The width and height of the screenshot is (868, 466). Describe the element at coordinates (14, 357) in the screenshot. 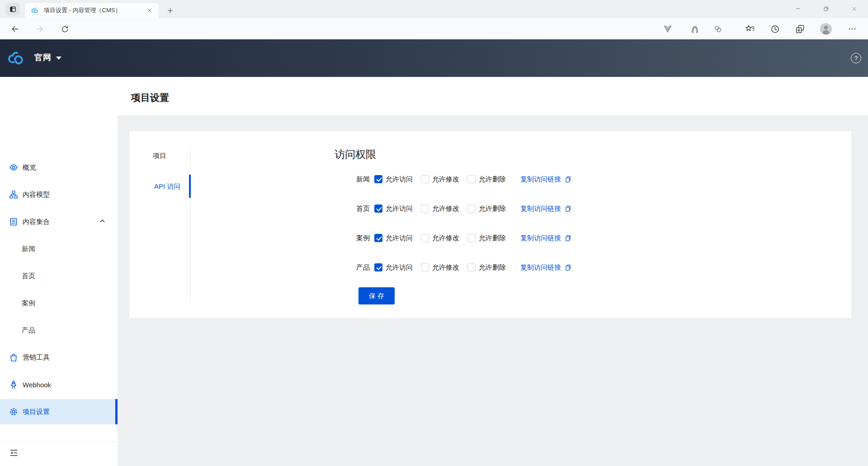

I see `shopping-bag-icon` at that location.